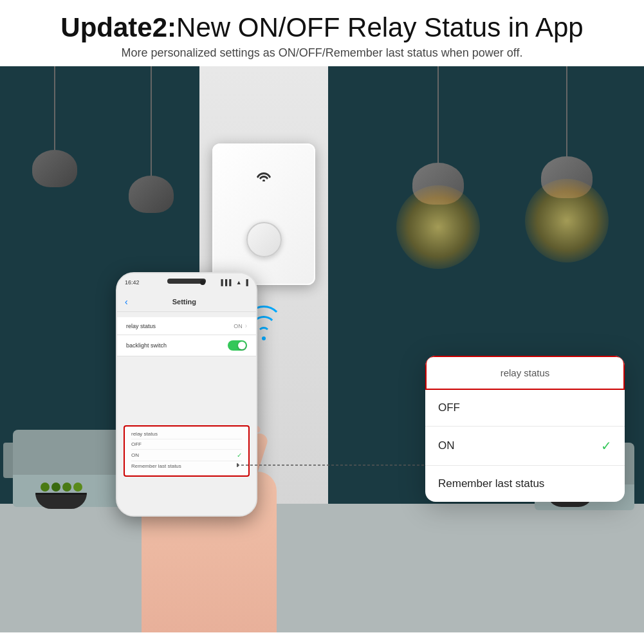 Image resolution: width=644 pixels, height=644 pixels. I want to click on switch-button, so click(264, 239).